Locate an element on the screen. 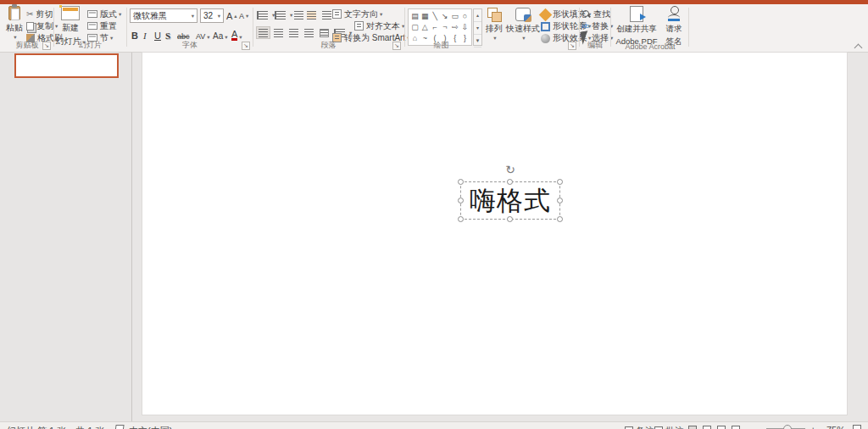 The height and width of the screenshot is (429, 868). zoom-percentage: 75% is located at coordinates (836, 427).